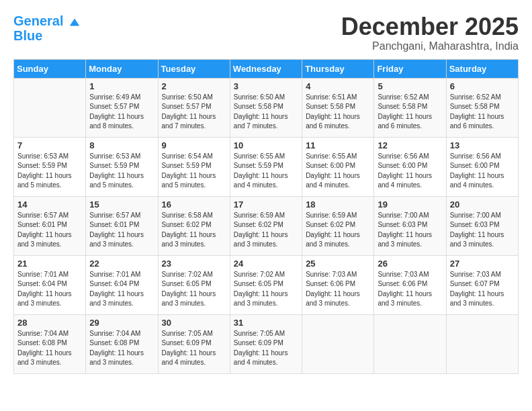 The image size is (532, 411). What do you see at coordinates (122, 112) in the screenshot?
I see `cell-info: Sunrise: 6:49 AMSunset: 5:57 PMDaylight:…` at bounding box center [122, 112].